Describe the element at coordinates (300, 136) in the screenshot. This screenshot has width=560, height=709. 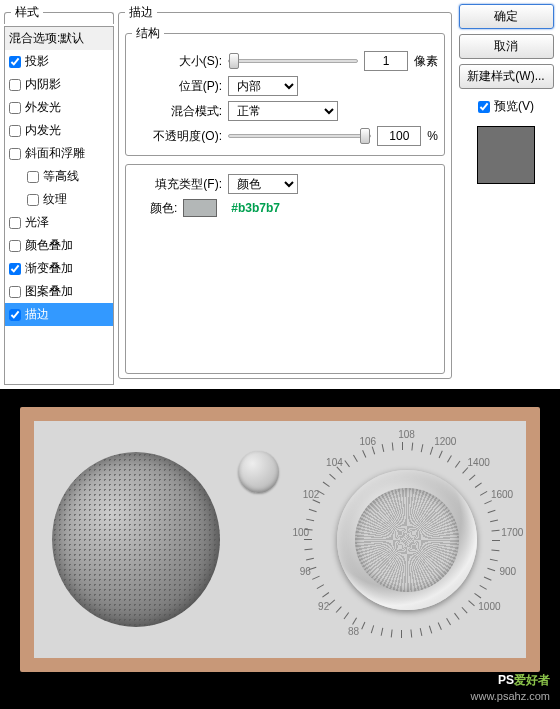
I see `opacity-slider` at that location.